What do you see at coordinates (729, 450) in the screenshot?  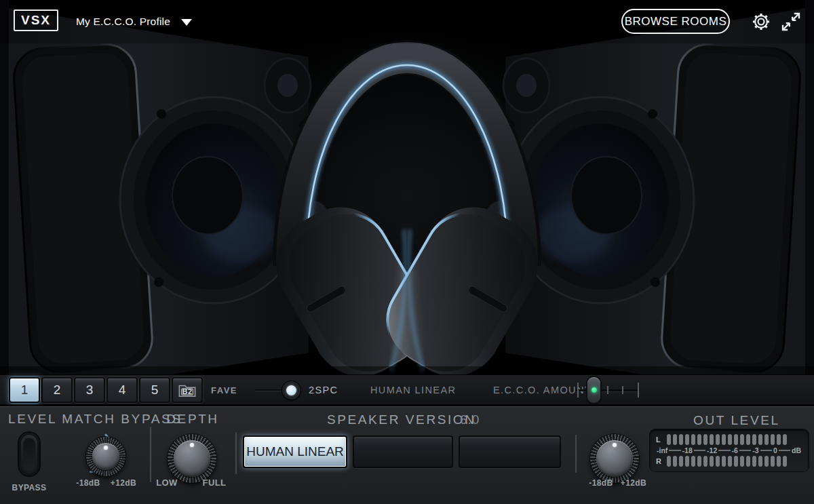 I see `output-meter: L -inf-18-12-6-30dB R` at bounding box center [729, 450].